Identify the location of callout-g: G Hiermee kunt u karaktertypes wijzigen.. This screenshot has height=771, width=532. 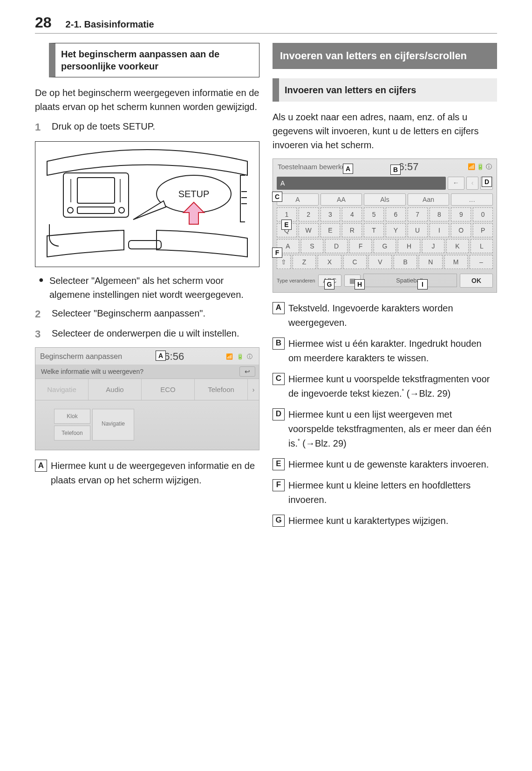
(385, 521).